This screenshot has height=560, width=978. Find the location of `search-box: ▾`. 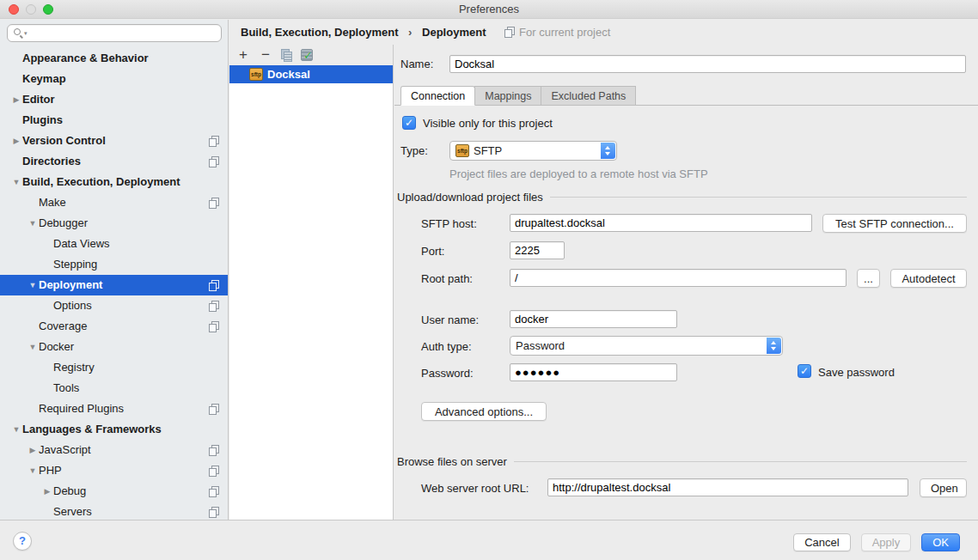

search-box: ▾ is located at coordinates (114, 33).